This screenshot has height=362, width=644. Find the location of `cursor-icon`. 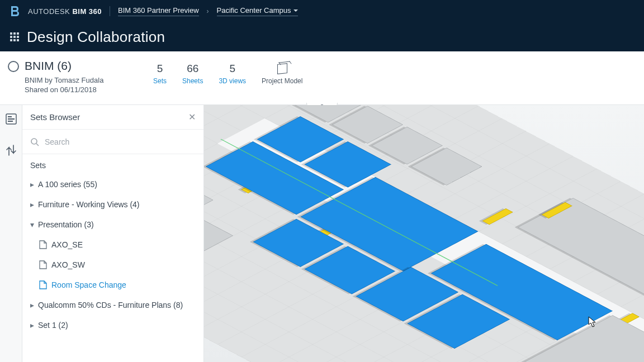

cursor-icon is located at coordinates (593, 322).